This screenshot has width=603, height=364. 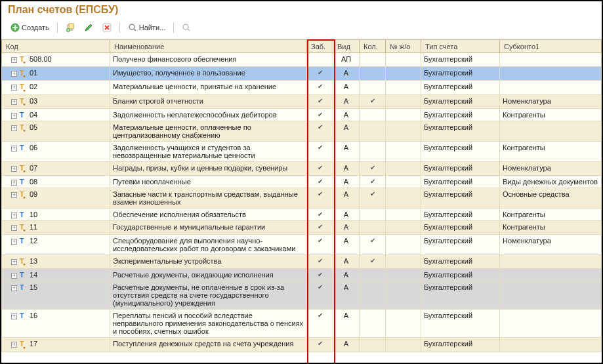 I want to click on table-row: +T●05Материальные ценности, оплаченные п…, so click(x=302, y=131).